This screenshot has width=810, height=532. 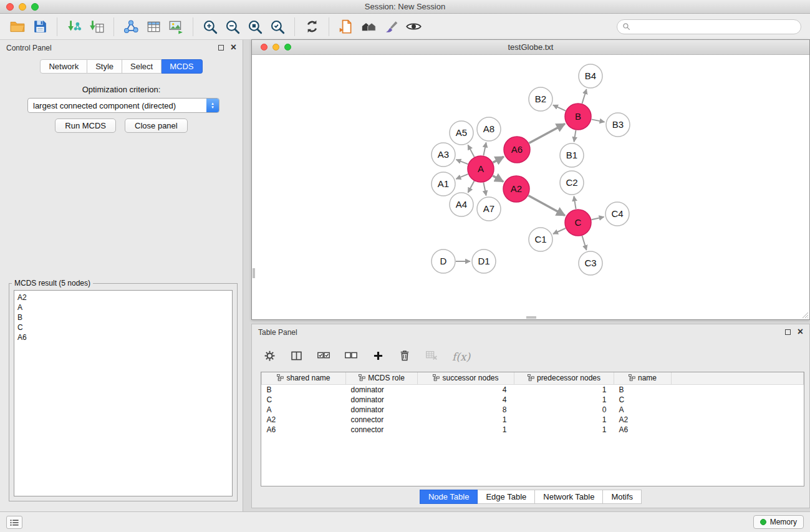 What do you see at coordinates (547, 133) in the screenshot?
I see `graph-edge-A6-B` at bounding box center [547, 133].